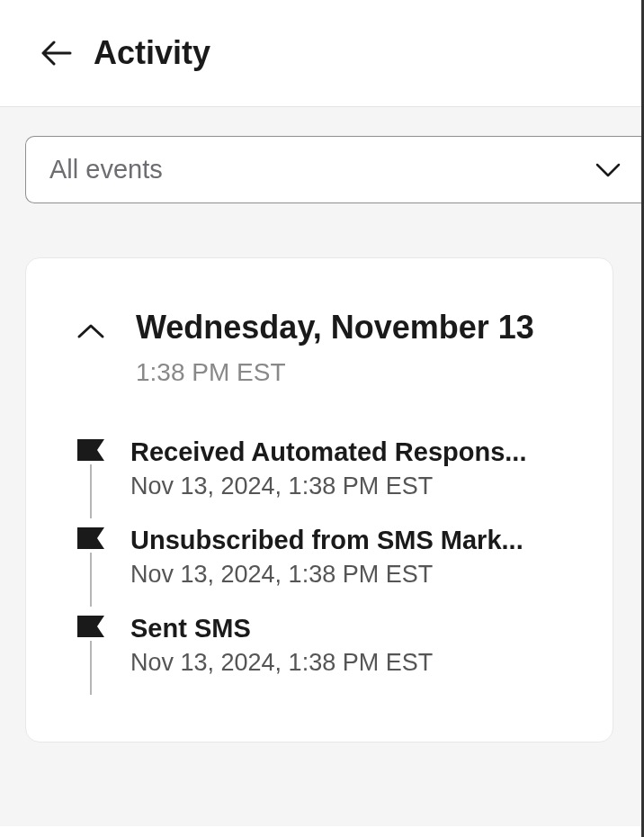  I want to click on filter-selected-text: All events, so click(106, 169).